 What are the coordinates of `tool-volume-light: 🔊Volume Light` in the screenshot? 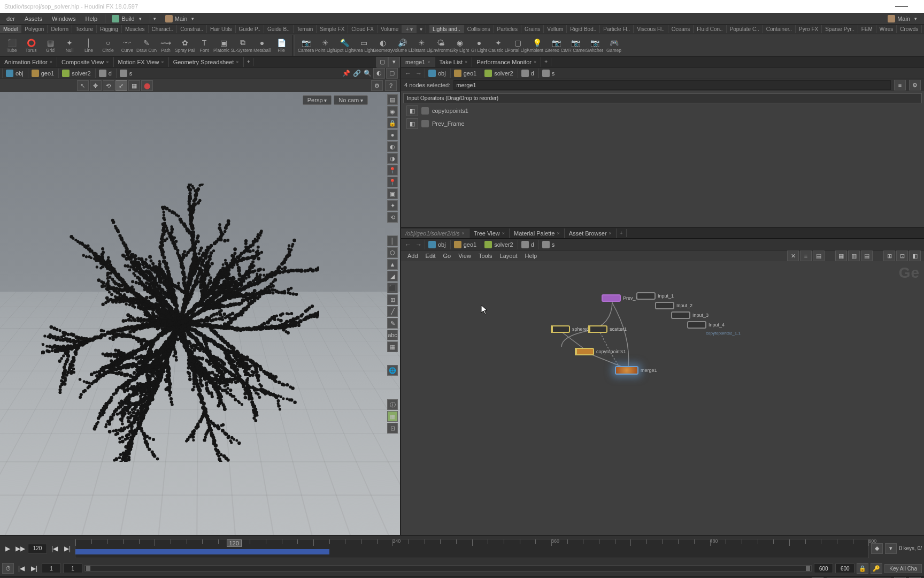 It's located at (402, 45).